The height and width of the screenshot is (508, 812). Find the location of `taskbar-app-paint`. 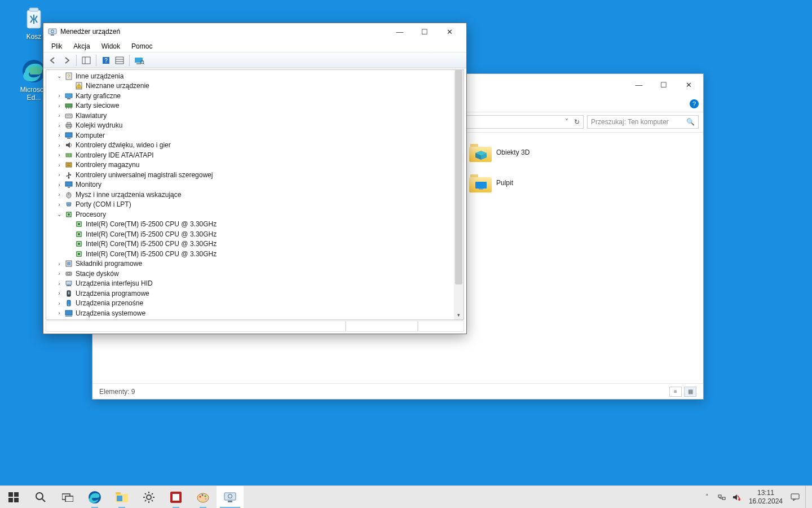

taskbar-app-paint is located at coordinates (203, 497).